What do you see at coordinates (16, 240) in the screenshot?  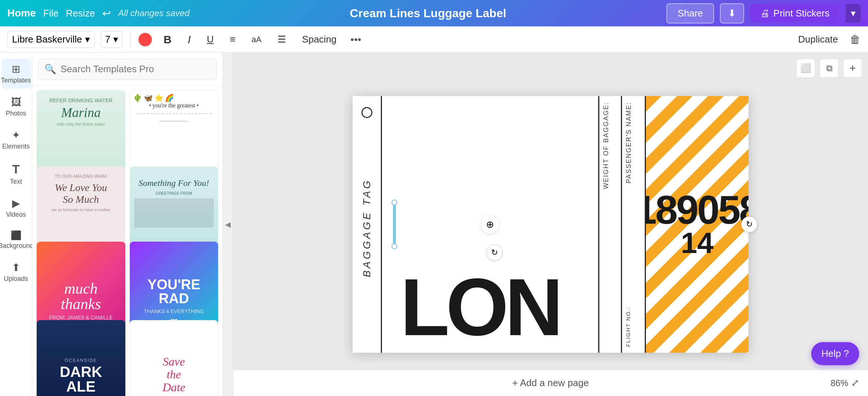 I see `sidebar-item-background: ⬛ Background` at bounding box center [16, 240].